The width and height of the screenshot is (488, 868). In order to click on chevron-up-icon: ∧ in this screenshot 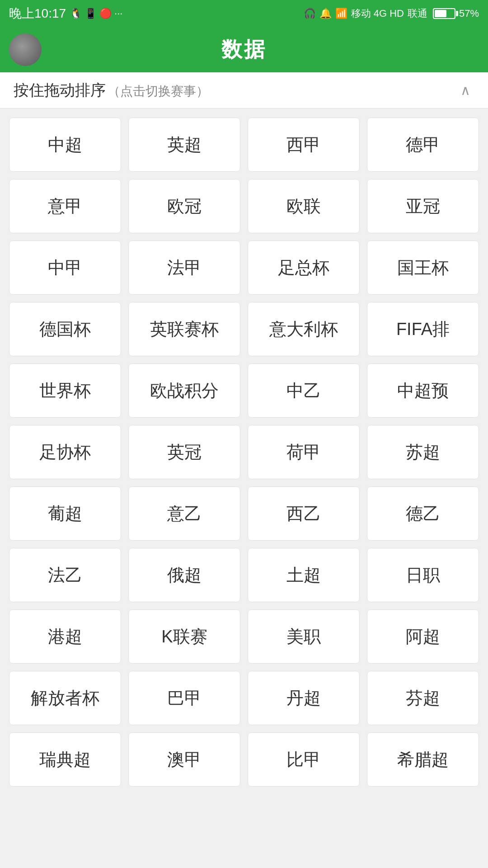, I will do `click(465, 90)`.